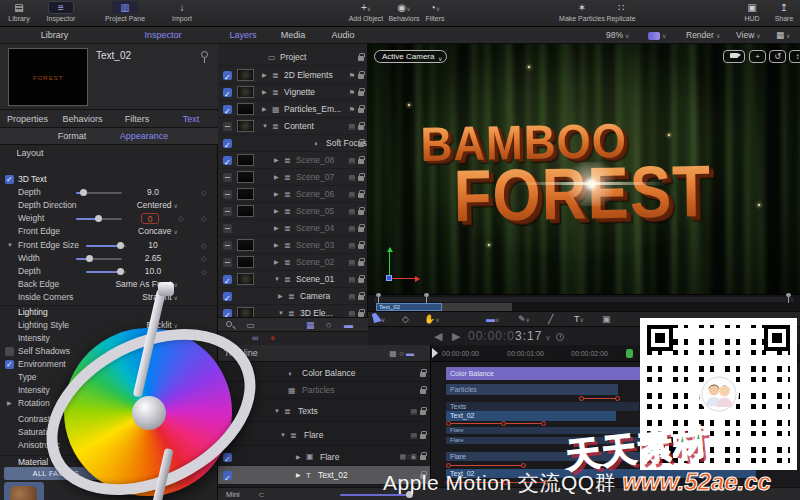 This screenshot has width=800, height=500. I want to click on track-bar-text02: Text_02, so click(531, 416).